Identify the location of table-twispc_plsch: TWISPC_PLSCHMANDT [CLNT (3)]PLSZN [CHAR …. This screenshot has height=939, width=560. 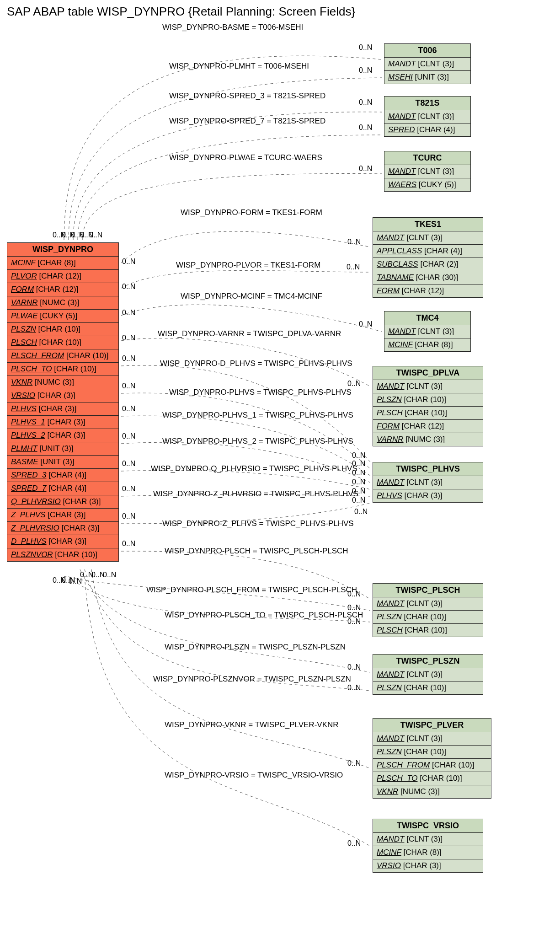
(428, 610).